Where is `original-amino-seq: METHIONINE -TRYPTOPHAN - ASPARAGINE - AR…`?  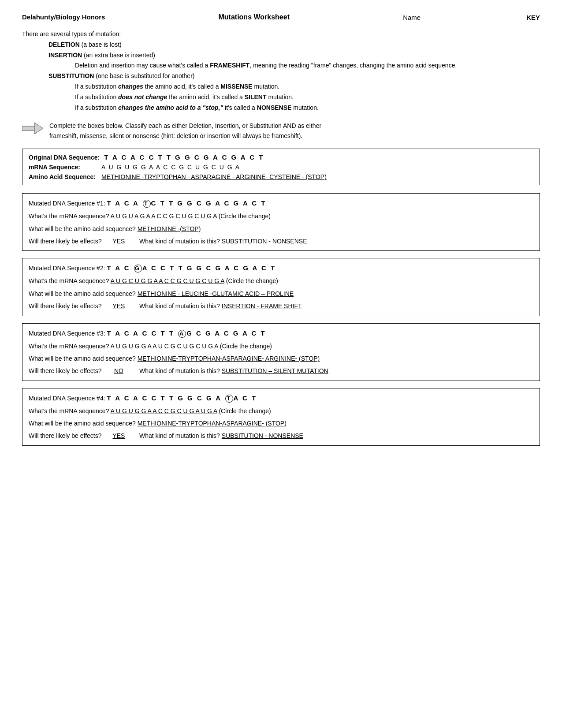 original-amino-seq: METHIONINE -TRYPTOPHAN - ASPARAGINE - AR… is located at coordinates (214, 177).